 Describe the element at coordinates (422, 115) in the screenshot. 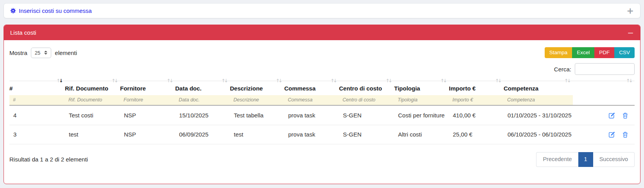

I see `cell-tipologia: Costi per forniture` at that location.